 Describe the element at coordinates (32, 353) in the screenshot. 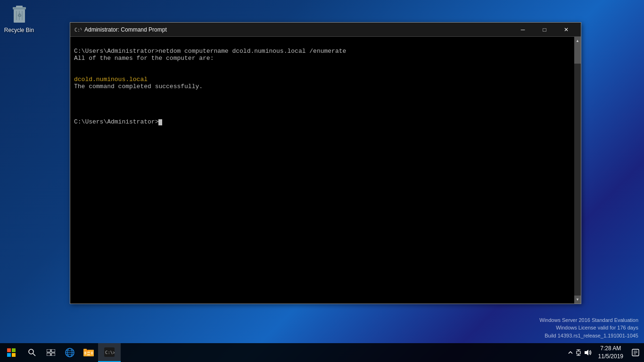

I see `search-button` at that location.